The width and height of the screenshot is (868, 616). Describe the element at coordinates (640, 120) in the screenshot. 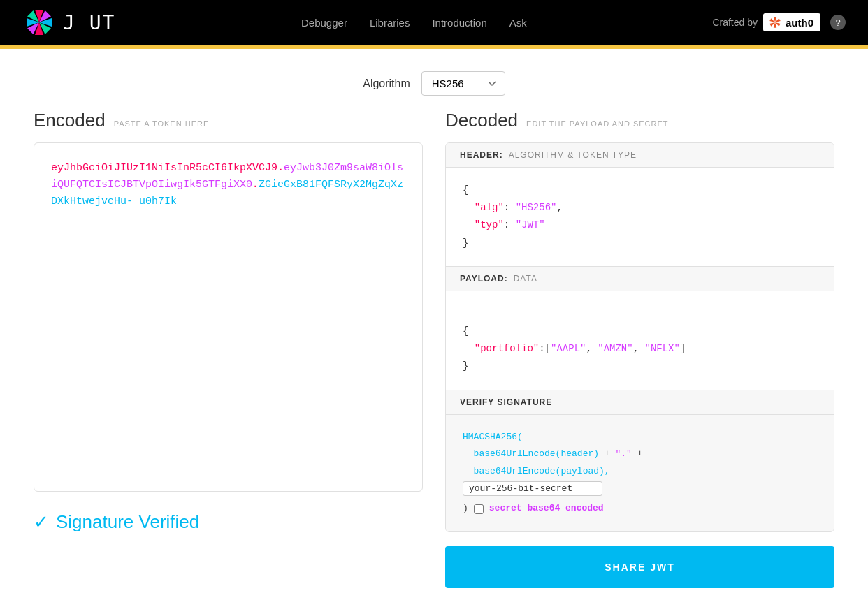

I see `decoded-header-row: Decoded EDIT THE PAYLOAD AND SECRET` at that location.